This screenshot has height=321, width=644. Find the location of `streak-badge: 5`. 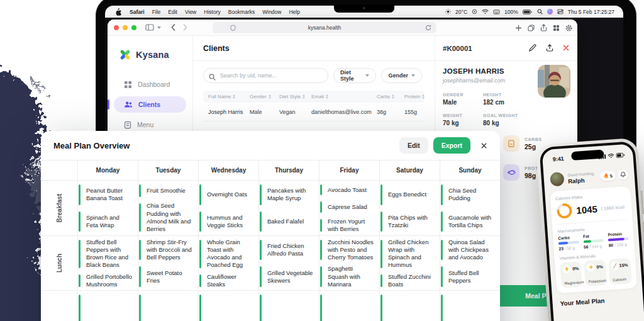

streak-badge: 5 is located at coordinates (608, 176).